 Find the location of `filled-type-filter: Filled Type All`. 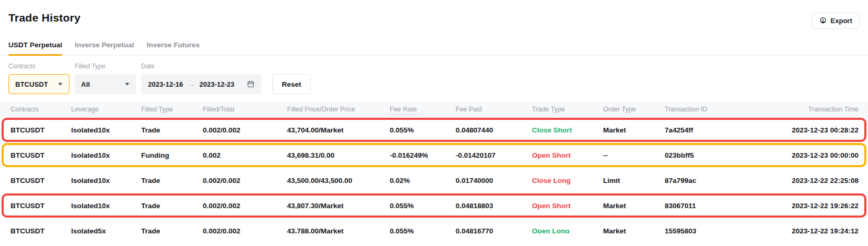

filled-type-filter: Filled Type All is located at coordinates (105, 78).